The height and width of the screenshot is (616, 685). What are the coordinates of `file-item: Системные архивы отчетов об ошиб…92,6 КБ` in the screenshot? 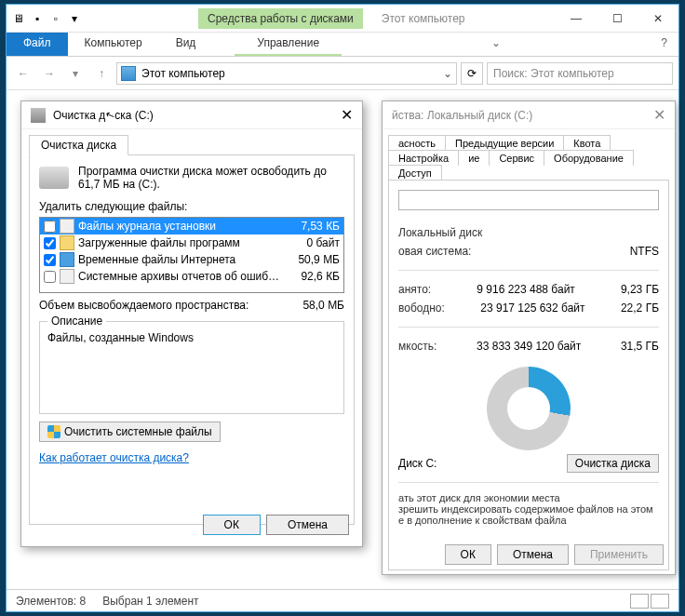 It's located at (192, 276).